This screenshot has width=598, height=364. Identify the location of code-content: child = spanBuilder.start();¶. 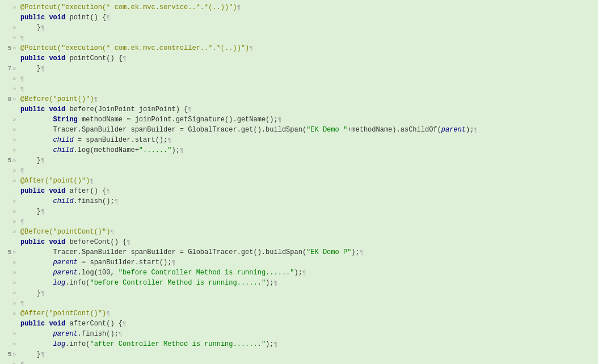
(309, 140).